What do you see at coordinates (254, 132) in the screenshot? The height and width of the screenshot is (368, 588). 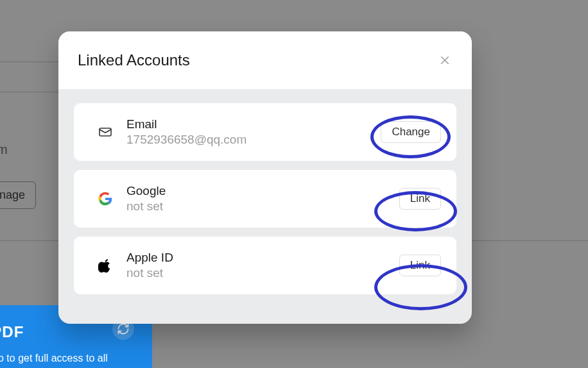 I see `account-row-texts: Email 1752936658@qq.com` at bounding box center [254, 132].